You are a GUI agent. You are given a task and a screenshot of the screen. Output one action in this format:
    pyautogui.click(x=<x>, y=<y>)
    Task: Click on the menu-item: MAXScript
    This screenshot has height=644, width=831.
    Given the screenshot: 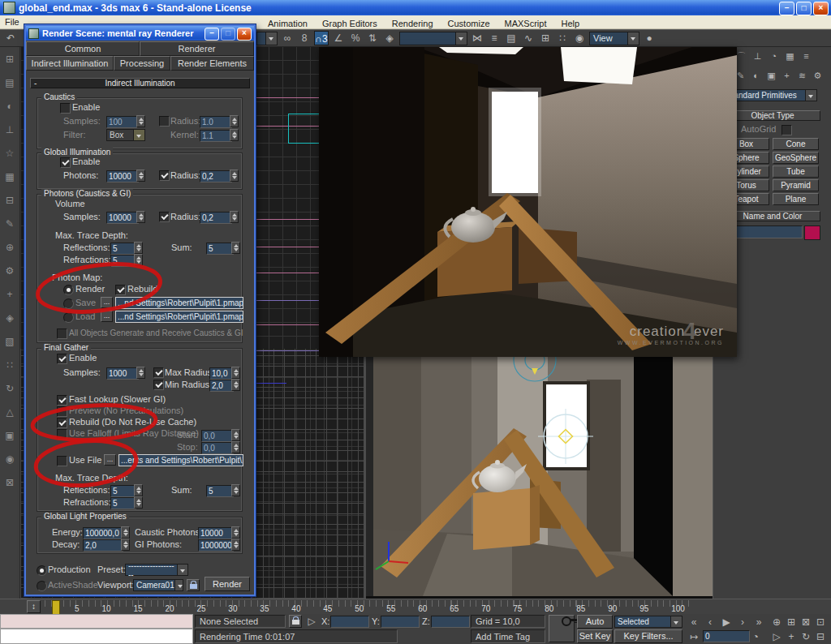 What is the action you would take?
    pyautogui.click(x=526, y=24)
    